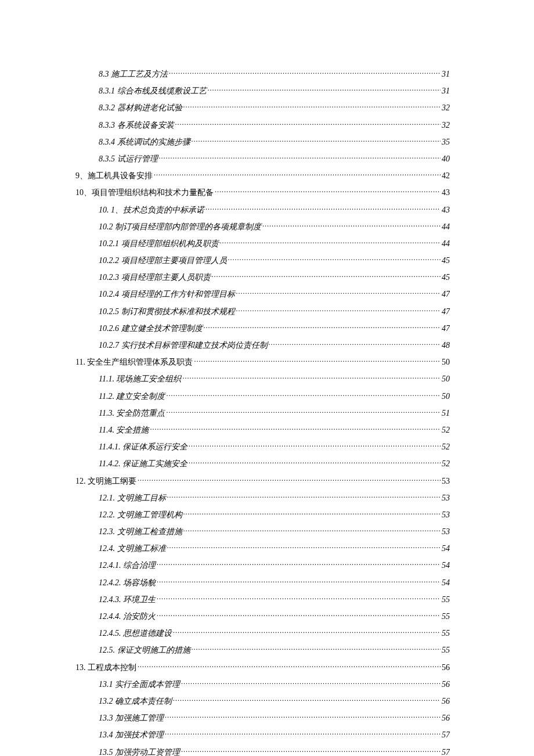  What do you see at coordinates (262, 548) in the screenshot?
I see `toc-entry: 12.4. 文明施工标准54` at bounding box center [262, 548].